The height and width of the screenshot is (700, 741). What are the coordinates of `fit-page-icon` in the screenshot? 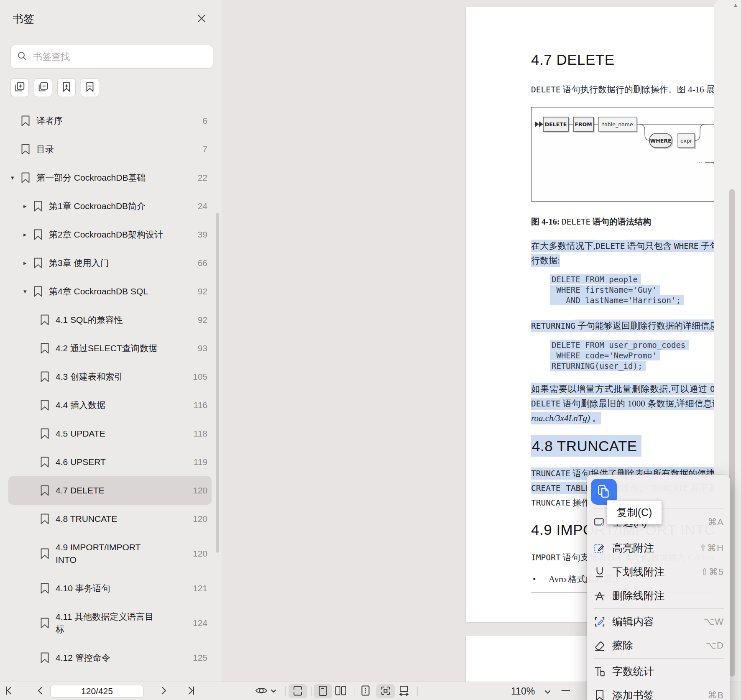 It's located at (386, 692).